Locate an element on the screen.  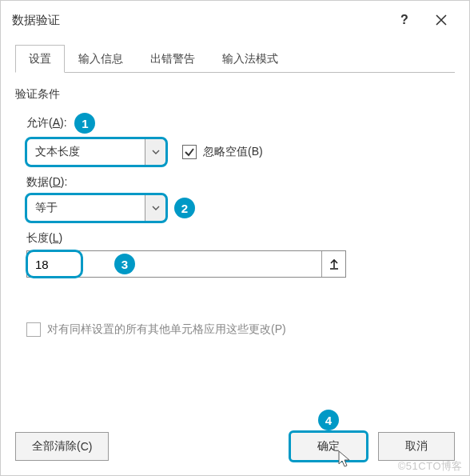
length-input is located at coordinates (174, 264).